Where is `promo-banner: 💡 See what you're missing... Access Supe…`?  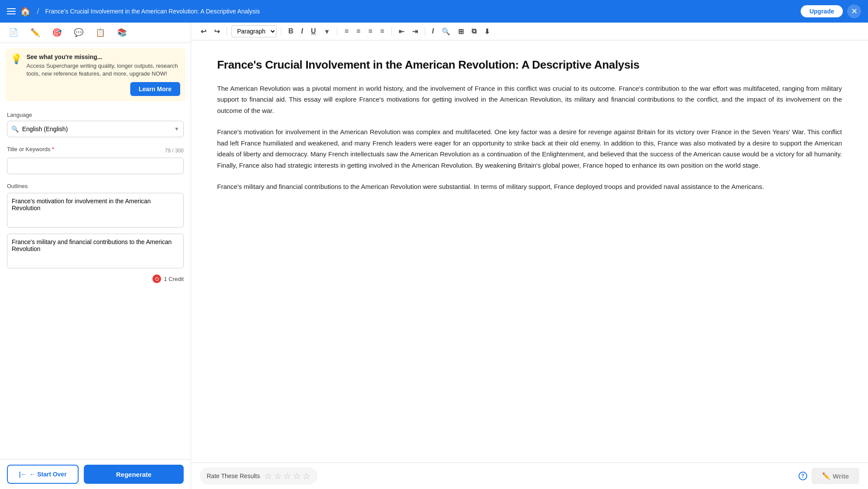 promo-banner: 💡 See what you're missing... Access Supe… is located at coordinates (96, 75).